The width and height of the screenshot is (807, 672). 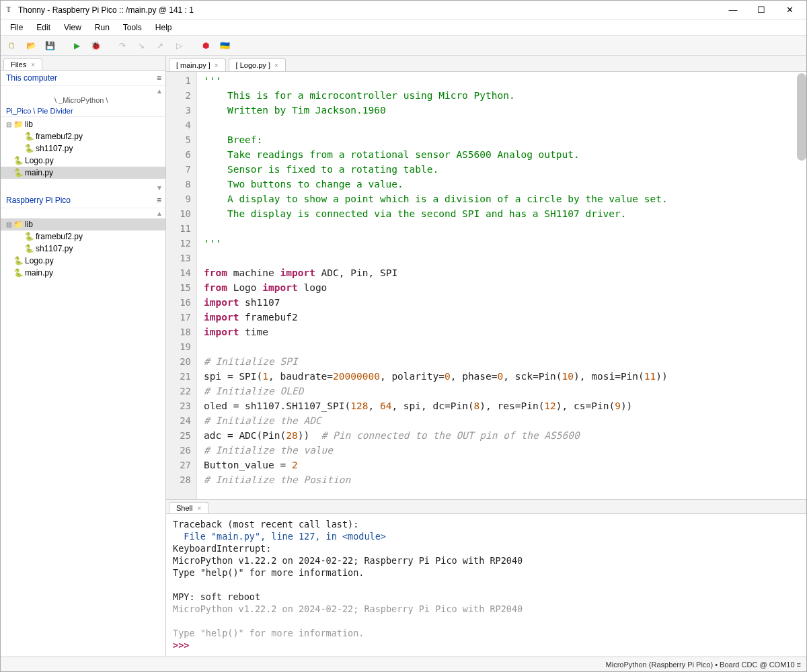 I want to click on stop-icon: ⬢, so click(x=206, y=46).